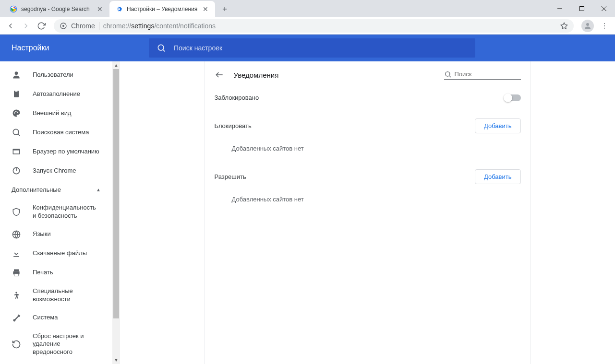 This screenshot has width=615, height=364. I want to click on page-title: Уведомления, so click(334, 75).